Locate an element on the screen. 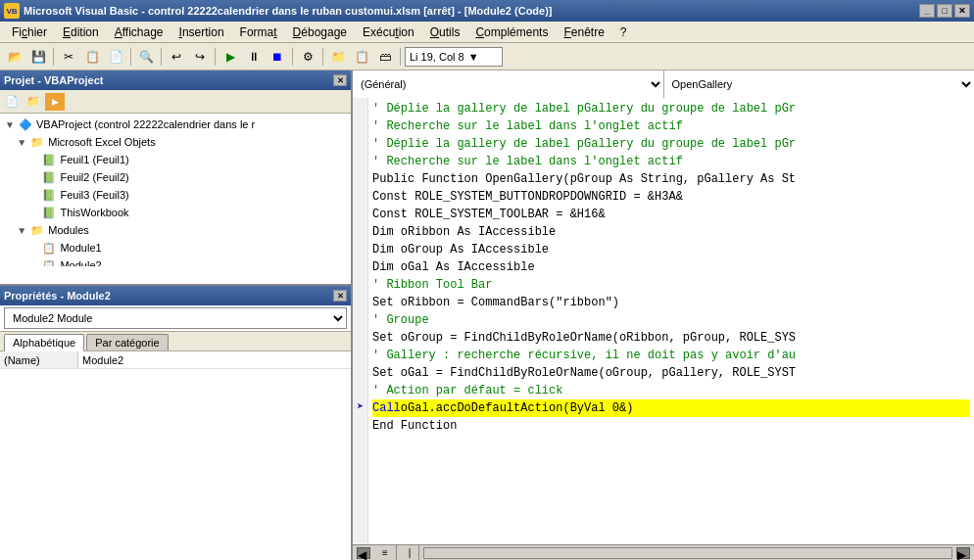 This screenshot has height=560, width=974. tb-sep2 is located at coordinates (131, 57).